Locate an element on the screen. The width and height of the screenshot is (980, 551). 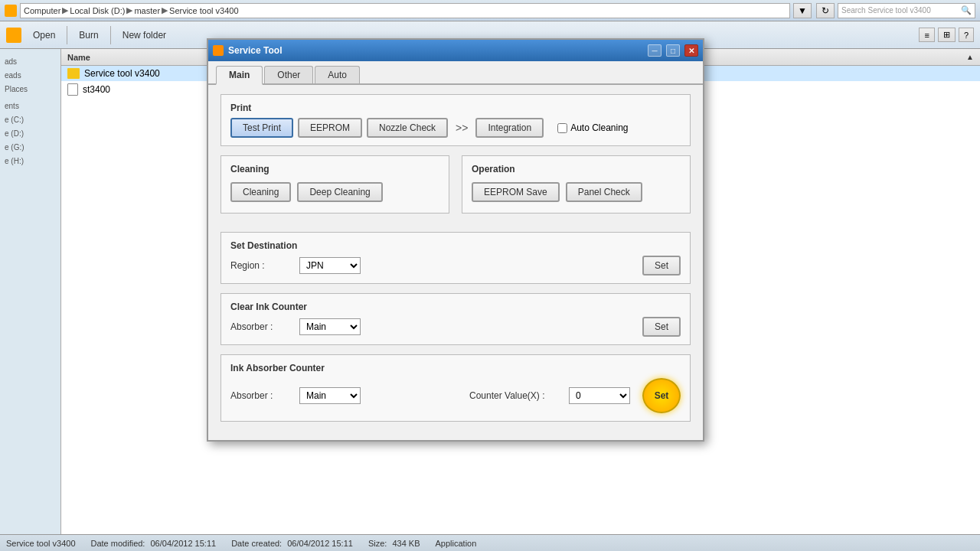
panel-check-button: Panel Check is located at coordinates (604, 192).